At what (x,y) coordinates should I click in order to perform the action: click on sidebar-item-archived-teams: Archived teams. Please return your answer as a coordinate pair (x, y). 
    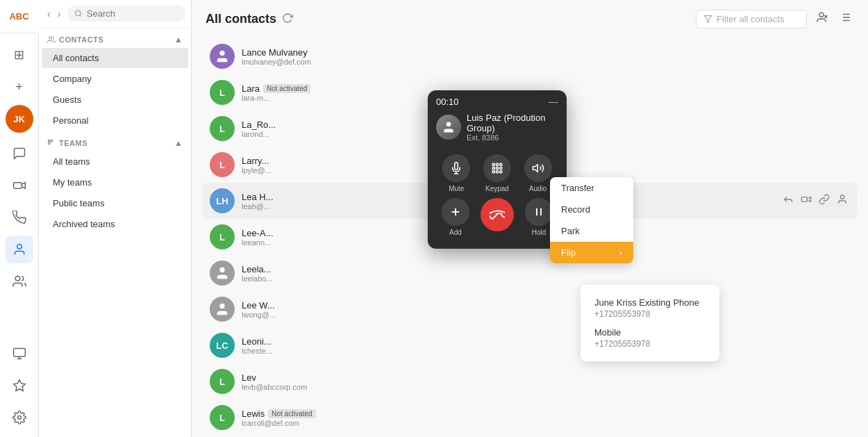
    Looking at the image, I should click on (115, 224).